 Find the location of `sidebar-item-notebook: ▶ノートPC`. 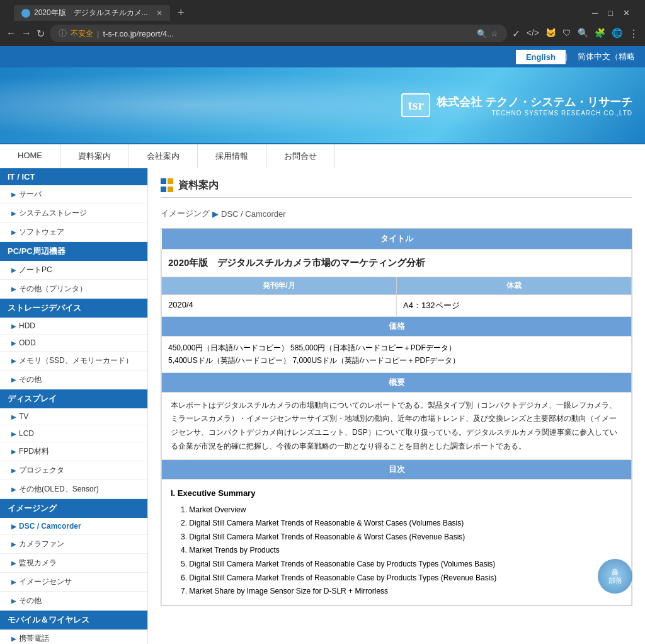

sidebar-item-notebook: ▶ノートPC is located at coordinates (74, 270).